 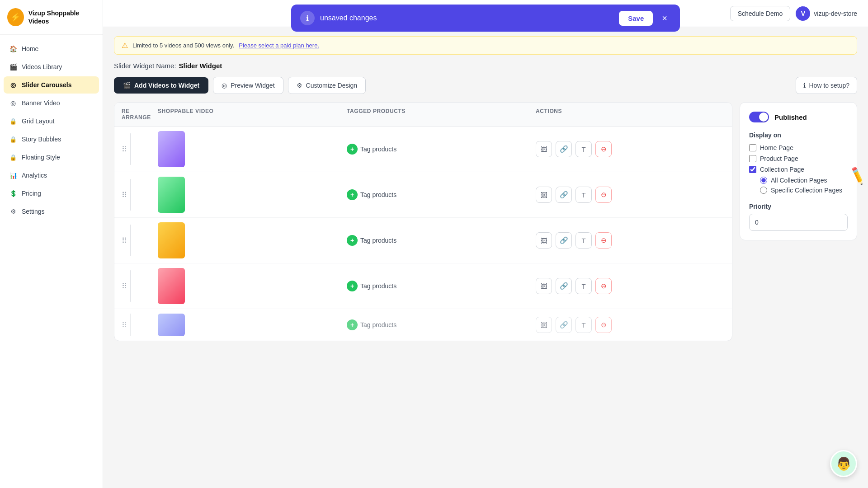 I want to click on sidebar-item-banner-video: ◎ Banner Video, so click(x=52, y=103).